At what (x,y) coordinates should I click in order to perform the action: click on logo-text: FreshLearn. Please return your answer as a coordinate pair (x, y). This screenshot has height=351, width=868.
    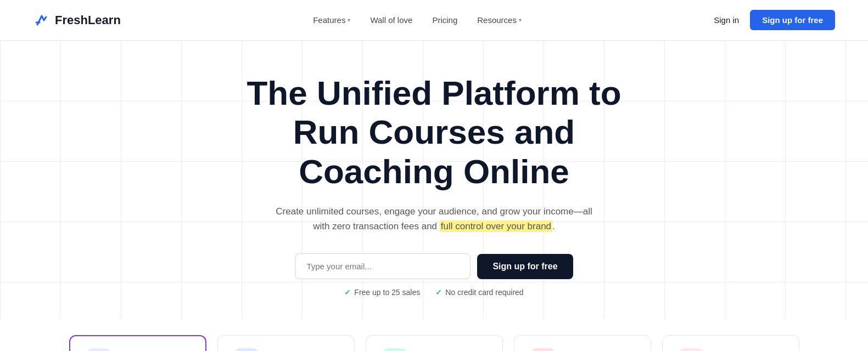
    Looking at the image, I should click on (88, 20).